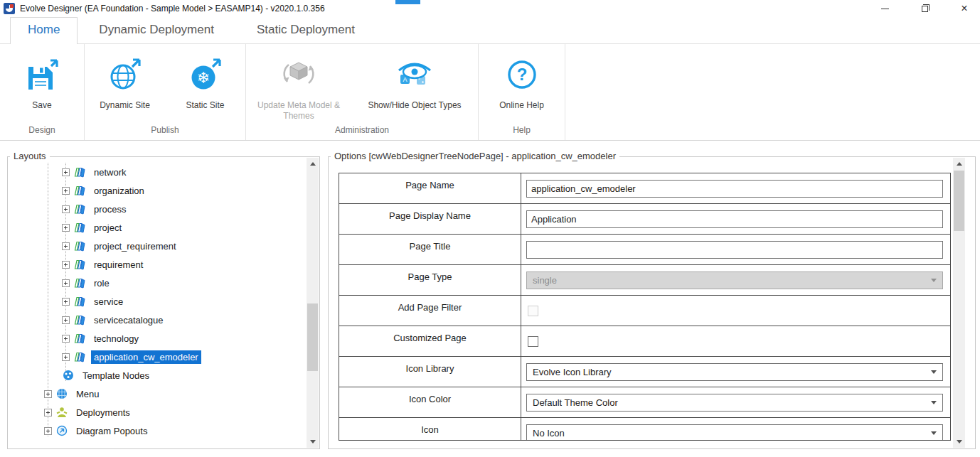  What do you see at coordinates (735, 433) in the screenshot?
I see `icon-select: No Icon` at bounding box center [735, 433].